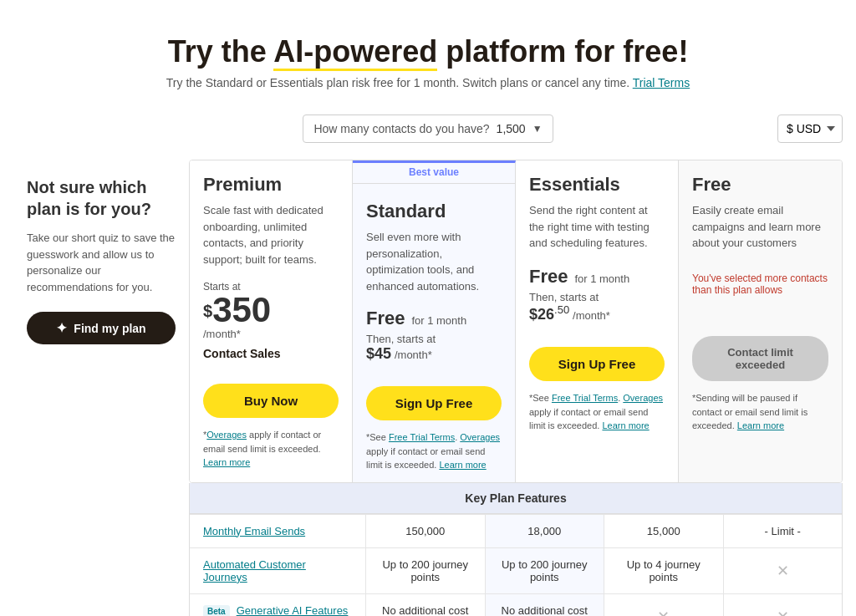 This screenshot has width=856, height=616. What do you see at coordinates (548, 276) in the screenshot?
I see `essentials-free-text: Free` at bounding box center [548, 276].